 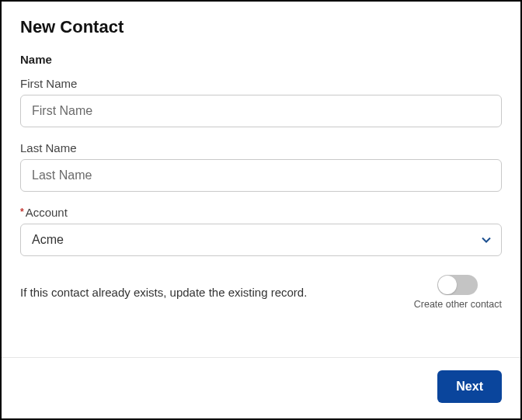 I want to click on create-other-contact-toggle, so click(x=458, y=285).